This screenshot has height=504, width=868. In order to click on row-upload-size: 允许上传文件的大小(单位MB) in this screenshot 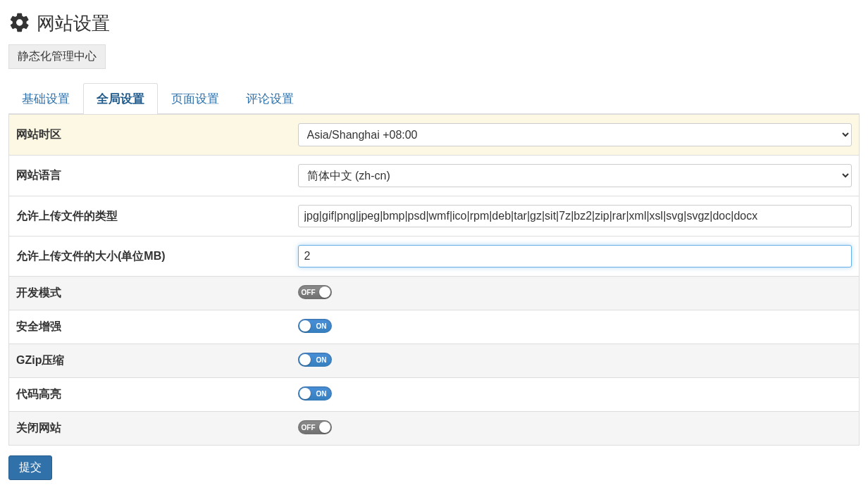, I will do `click(434, 256)`.